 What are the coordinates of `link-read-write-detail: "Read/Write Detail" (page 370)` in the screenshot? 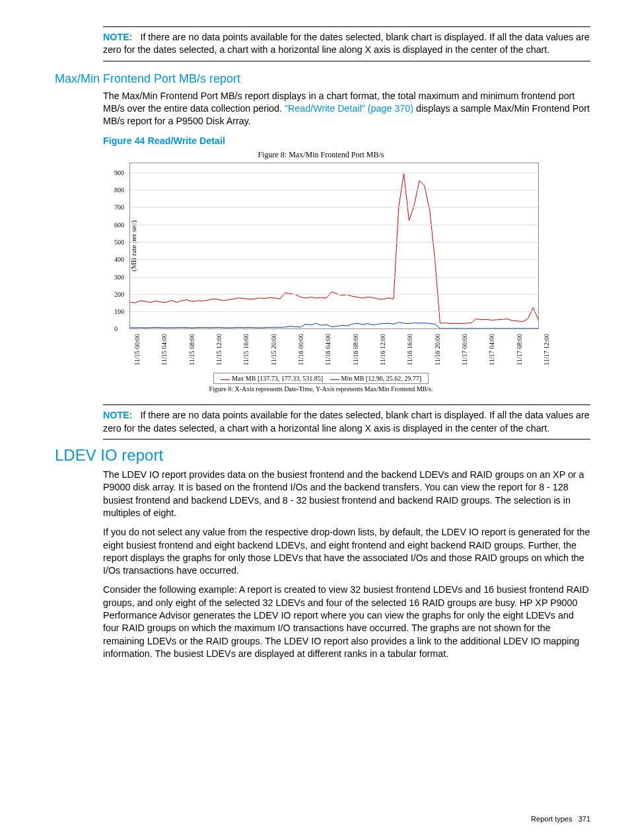 It's located at (349, 108).